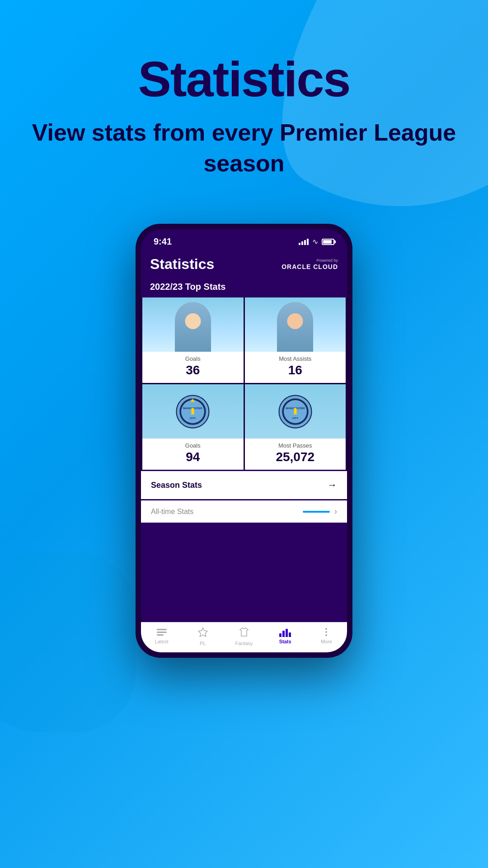  Describe the element at coordinates (316, 512) in the screenshot. I see `scroll-progress` at that location.